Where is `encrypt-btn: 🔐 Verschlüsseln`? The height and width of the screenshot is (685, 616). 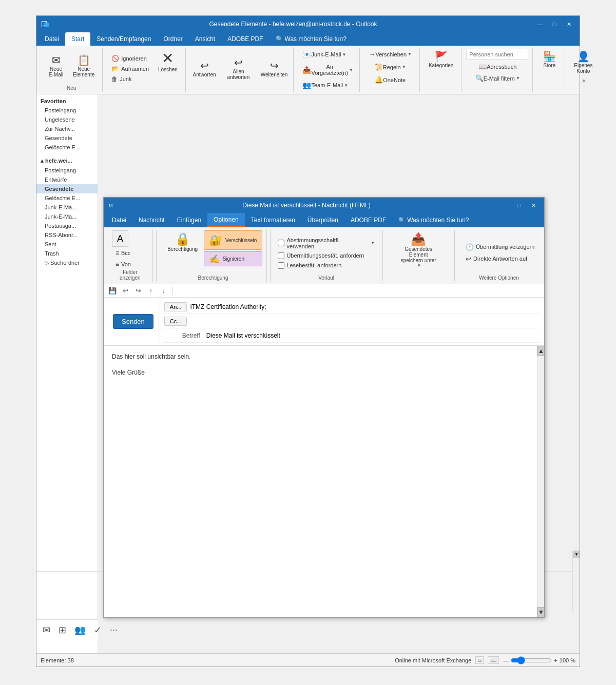 encrypt-btn: 🔐 Verschlüsseln is located at coordinates (233, 240).